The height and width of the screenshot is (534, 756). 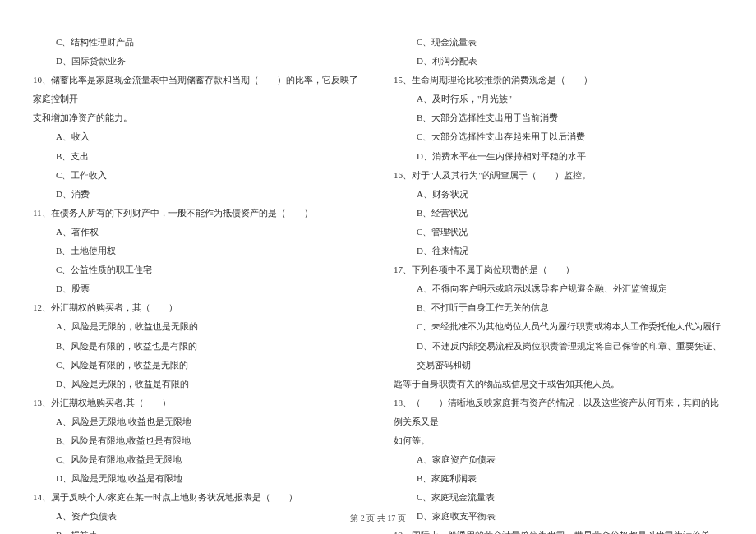 What do you see at coordinates (197, 90) in the screenshot?
I see `q10-line1: 10、储蓄比率是家庭现金流量表中当期储蓄存款和当期（ ）的比率，它反映了家庭控制…` at bounding box center [197, 90].